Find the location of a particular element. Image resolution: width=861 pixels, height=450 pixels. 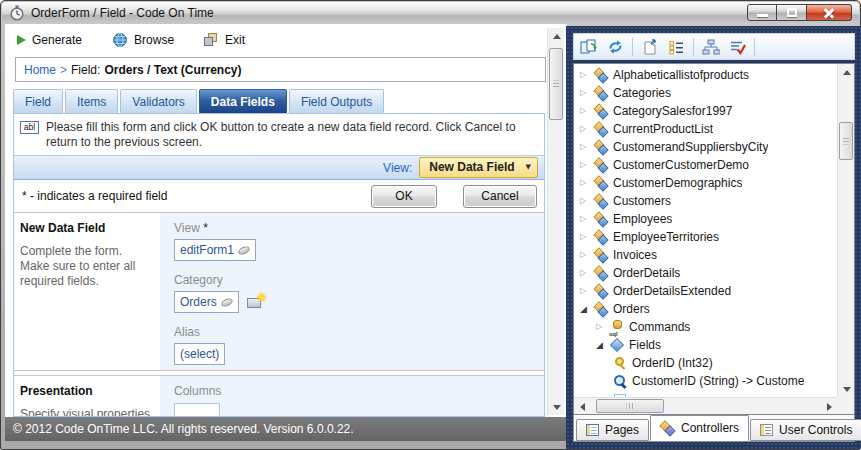

refresh-icon is located at coordinates (615, 47).